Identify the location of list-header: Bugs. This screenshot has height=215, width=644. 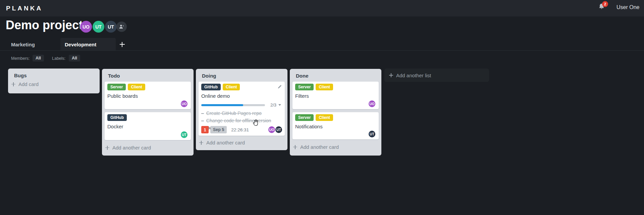
(54, 75).